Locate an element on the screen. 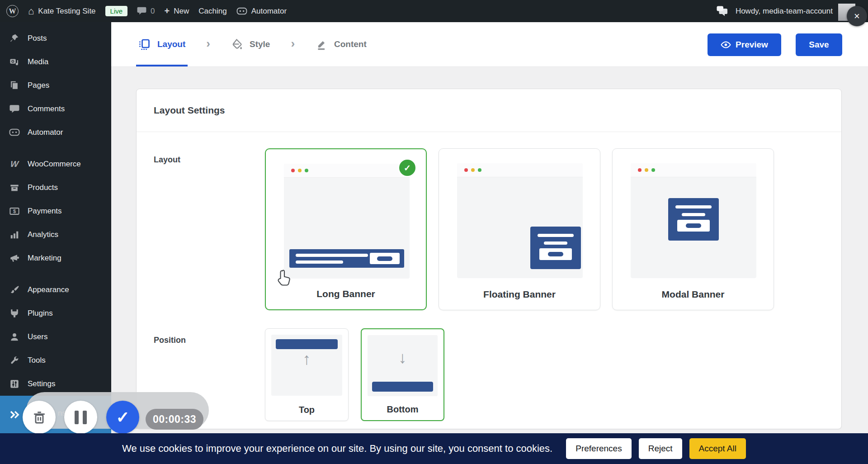 The image size is (868, 464). option-label: Floating Banner is located at coordinates (519, 294).